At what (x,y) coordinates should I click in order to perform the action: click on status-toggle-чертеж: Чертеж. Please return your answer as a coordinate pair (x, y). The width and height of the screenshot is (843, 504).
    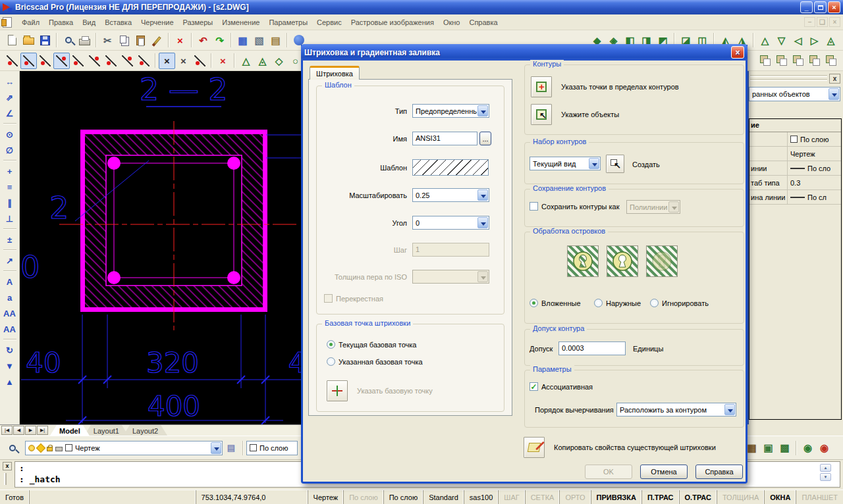
    Looking at the image, I should click on (325, 497).